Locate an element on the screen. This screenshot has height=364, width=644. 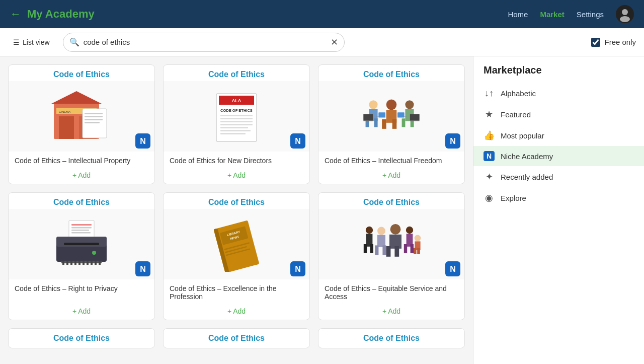
clear-search-button: ✕ is located at coordinates (334, 42).